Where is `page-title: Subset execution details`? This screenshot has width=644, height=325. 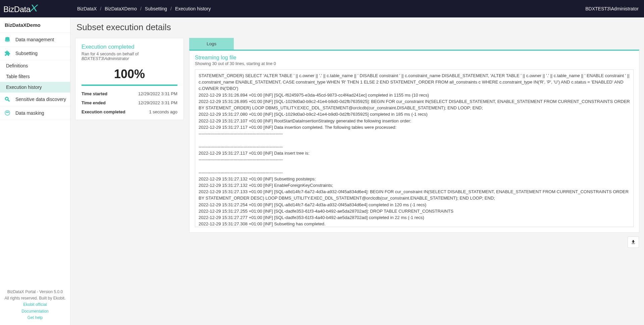 page-title: Subset execution details is located at coordinates (357, 28).